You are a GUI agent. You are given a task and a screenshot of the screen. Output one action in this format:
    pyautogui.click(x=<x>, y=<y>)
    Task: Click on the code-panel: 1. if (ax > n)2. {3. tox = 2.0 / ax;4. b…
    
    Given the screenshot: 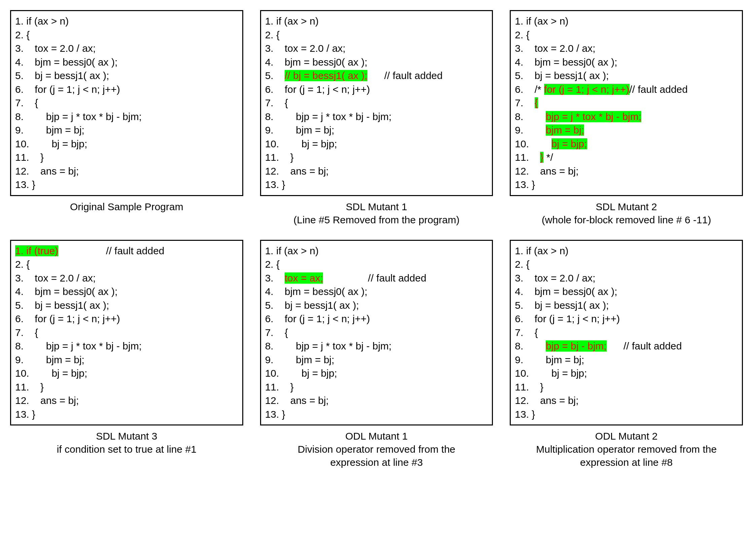 What is the action you would take?
    pyautogui.click(x=377, y=118)
    